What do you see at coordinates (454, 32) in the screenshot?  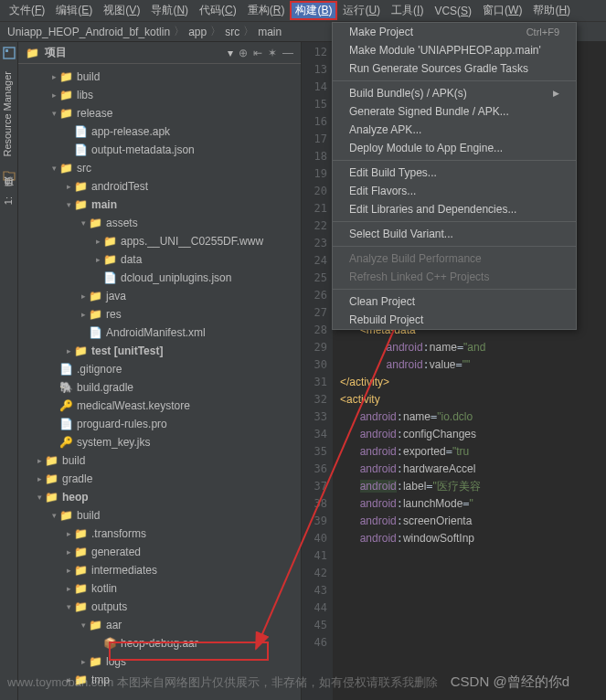 I see `menu-item: Make ProjectCtrl+F9` at bounding box center [454, 32].